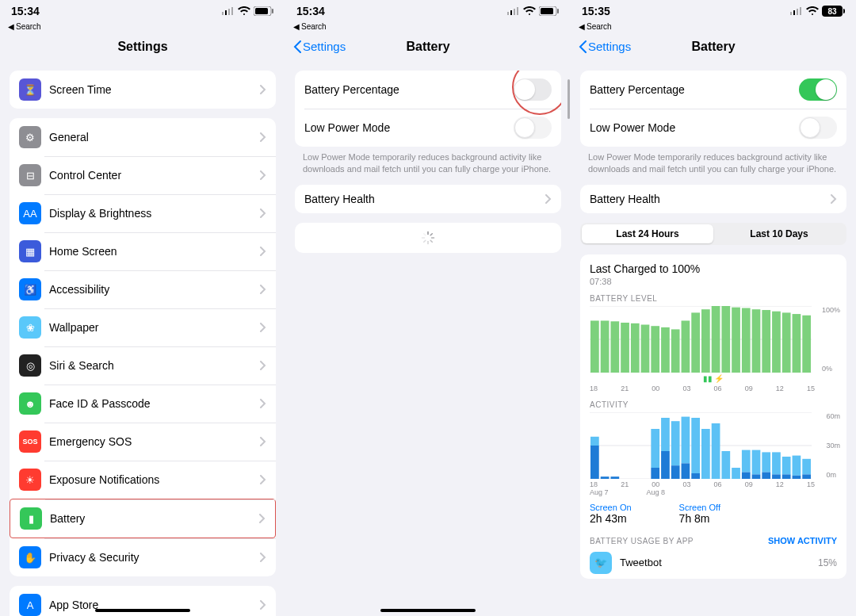 The height and width of the screenshot is (616, 856). What do you see at coordinates (143, 404) in the screenshot?
I see `settings-row-face-id: ☻Face ID & Passcode` at bounding box center [143, 404].